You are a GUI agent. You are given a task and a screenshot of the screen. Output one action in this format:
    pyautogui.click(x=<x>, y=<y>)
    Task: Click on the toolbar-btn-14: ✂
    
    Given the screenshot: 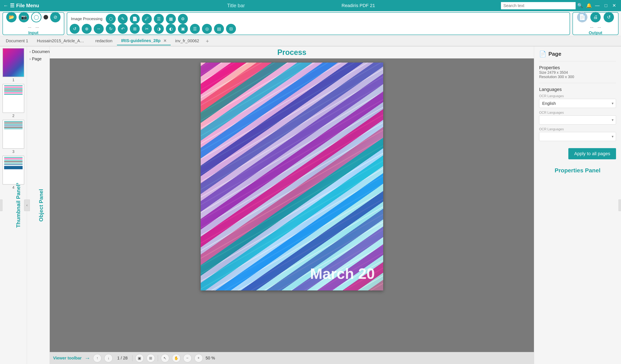 What is the action you would take?
    pyautogui.click(x=147, y=29)
    